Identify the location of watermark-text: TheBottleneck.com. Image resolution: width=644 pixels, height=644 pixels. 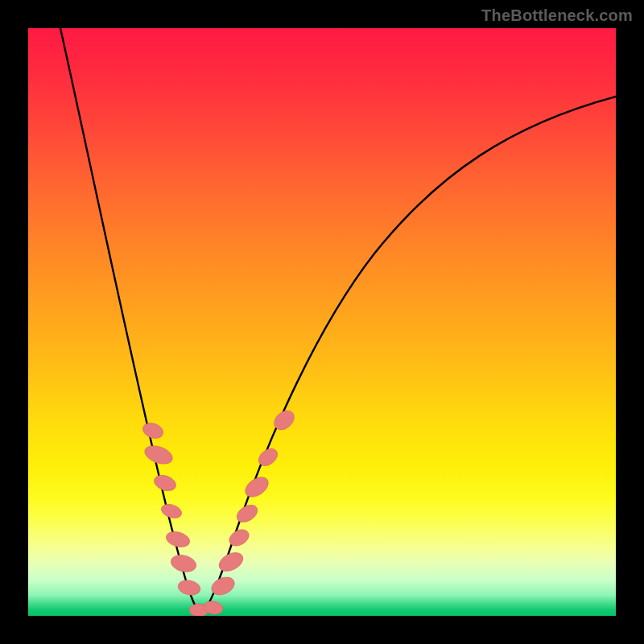
(557, 16).